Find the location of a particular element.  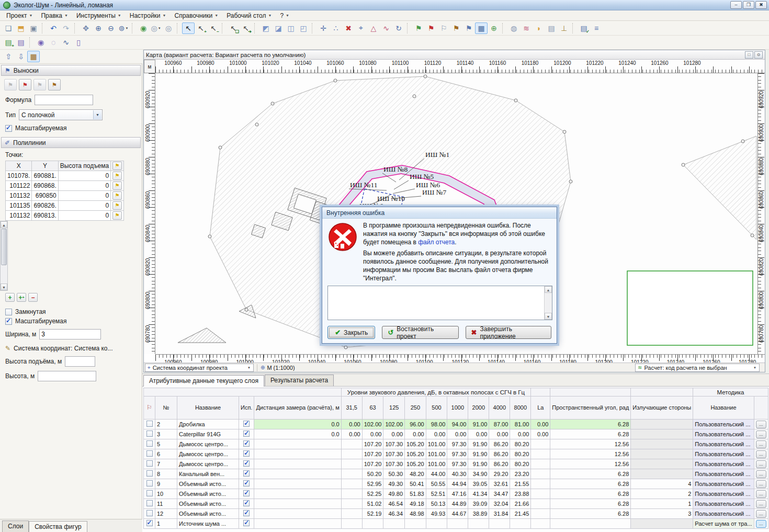

add-point-after-button: ++ is located at coordinates (21, 297).